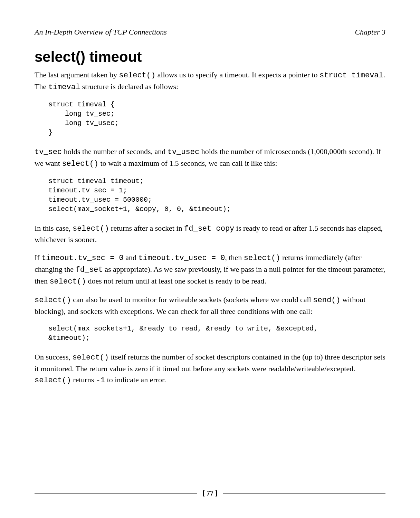  Describe the element at coordinates (217, 195) in the screenshot. I see `code-block-timeout: struct timeval timeout; timeout.tv_sec =…` at that location.